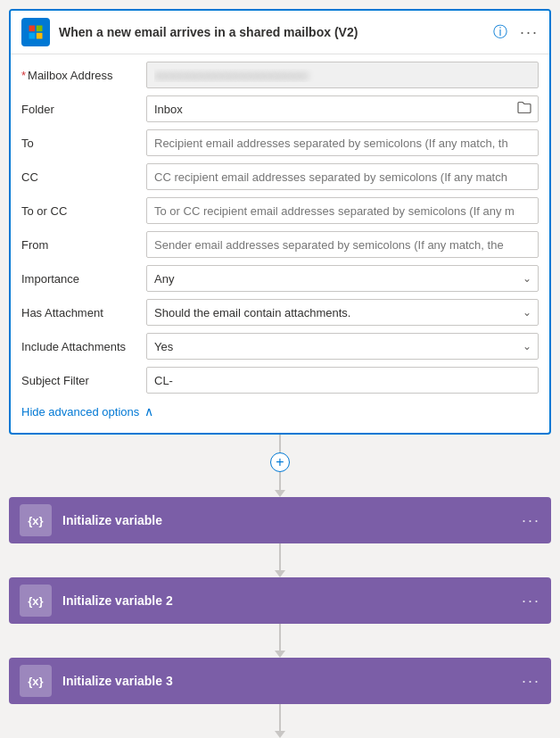  What do you see at coordinates (292, 681) in the screenshot?
I see `init3-title: Initialize variable 3` at bounding box center [292, 681].